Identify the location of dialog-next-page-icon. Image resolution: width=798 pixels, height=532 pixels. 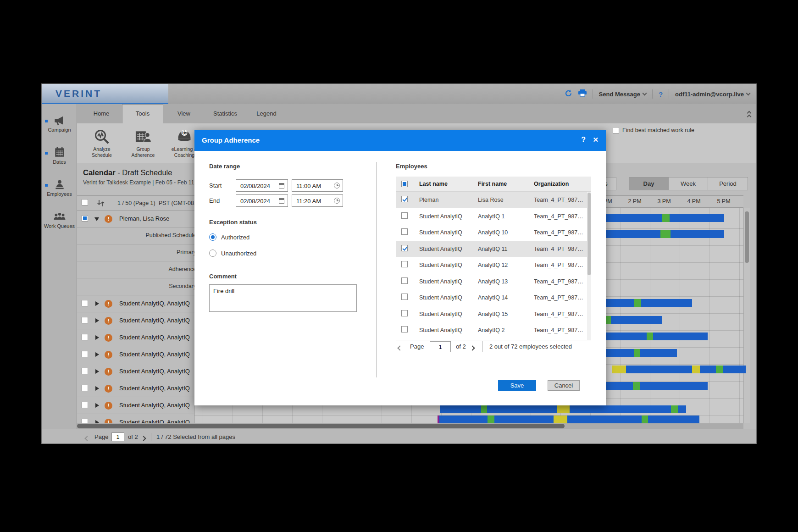
(472, 348).